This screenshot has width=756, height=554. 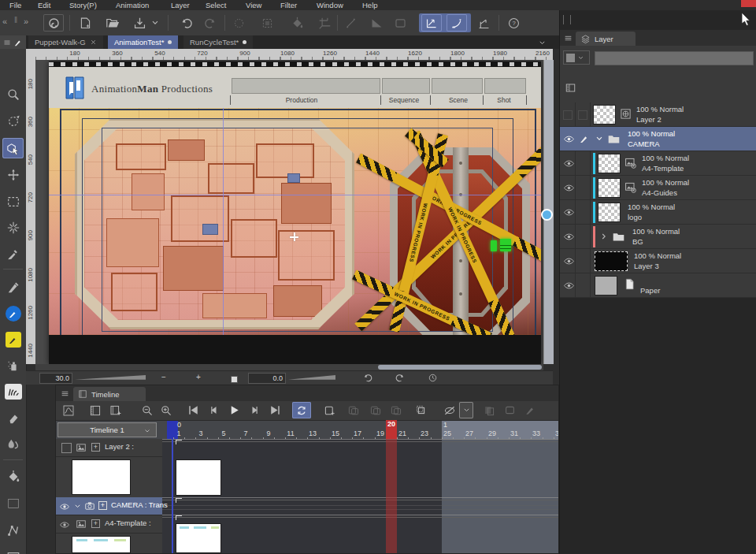 What do you see at coordinates (109, 448) in the screenshot?
I see `track-row-layer2: + Layer 2 :` at bounding box center [109, 448].